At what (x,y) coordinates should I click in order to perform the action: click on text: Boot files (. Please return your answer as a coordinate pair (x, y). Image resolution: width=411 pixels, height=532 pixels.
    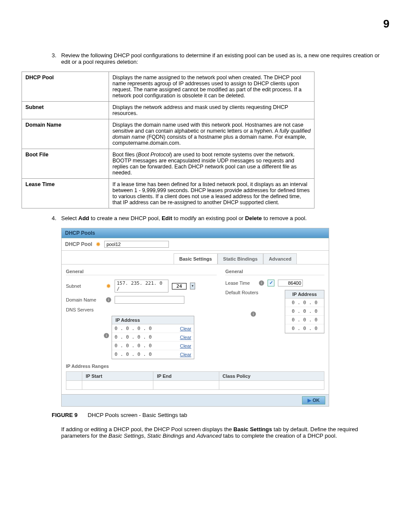
    Looking at the image, I should click on (125, 155).